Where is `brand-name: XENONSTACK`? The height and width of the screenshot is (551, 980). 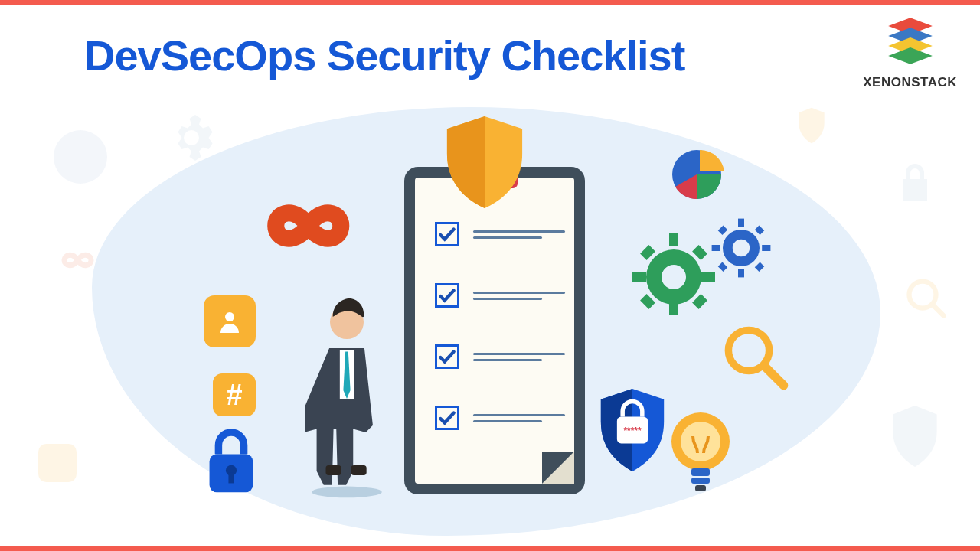 brand-name: XENONSTACK is located at coordinates (910, 83).